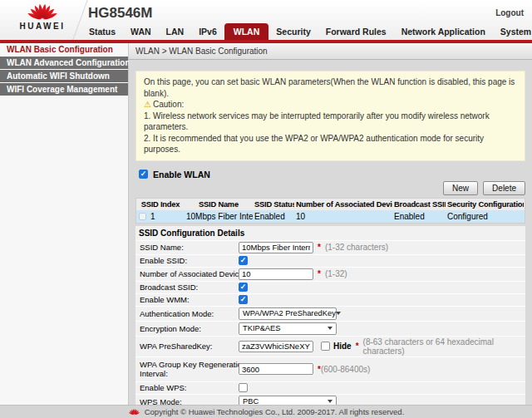 The height and width of the screenshot is (418, 532). What do you see at coordinates (331, 88) in the screenshot?
I see `notice-intro: On this page, you can set basic WLAN par…` at bounding box center [331, 88].